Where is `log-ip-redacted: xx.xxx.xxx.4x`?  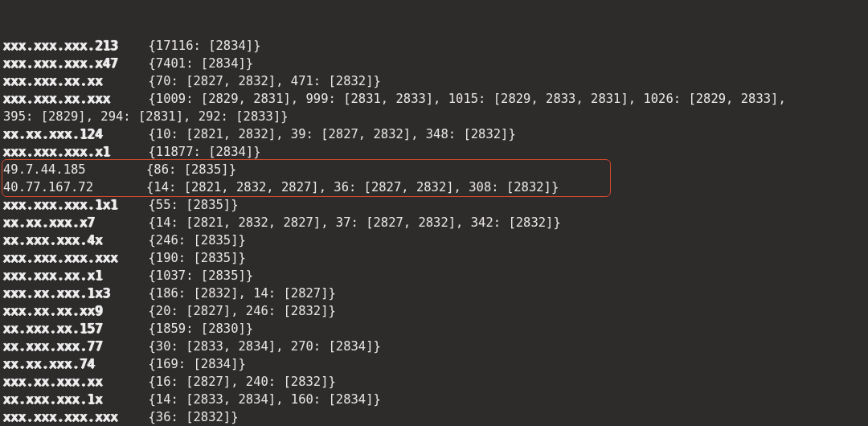
log-ip-redacted: xx.xxx.xxx.4x is located at coordinates (64, 240).